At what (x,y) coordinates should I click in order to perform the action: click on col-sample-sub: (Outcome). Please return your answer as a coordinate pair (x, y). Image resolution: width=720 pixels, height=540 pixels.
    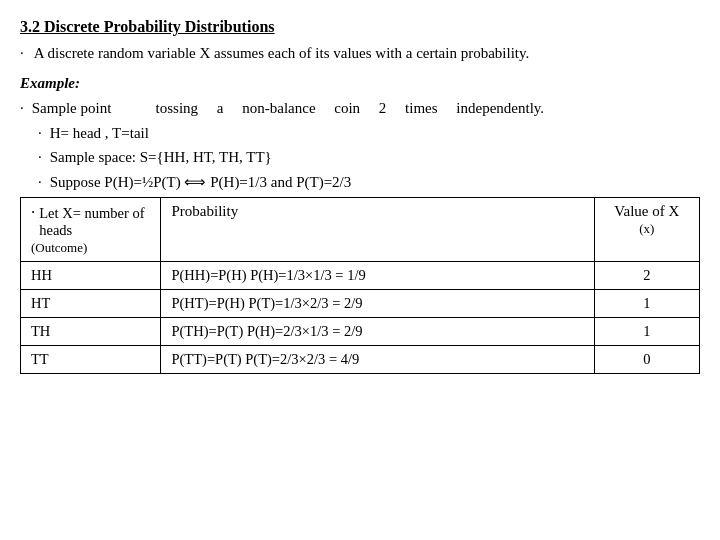
    Looking at the image, I should click on (59, 248).